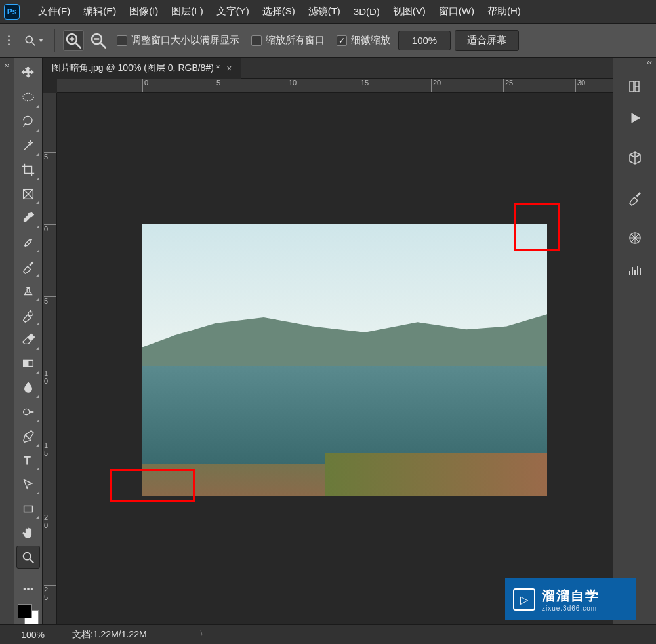 This screenshot has width=656, height=644. I want to click on zoom-tool, so click(28, 557).